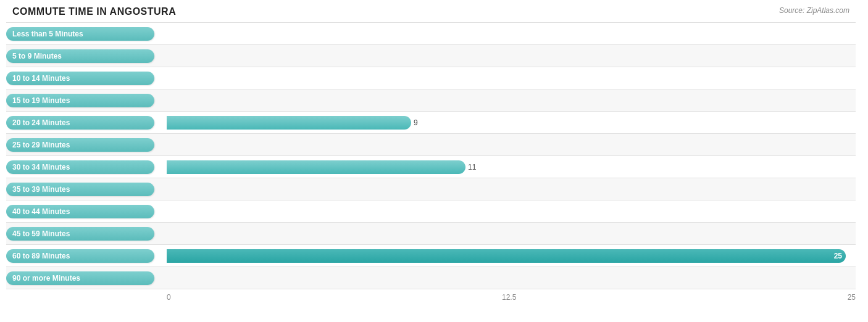 Image resolution: width=868 pixels, height=322 pixels. What do you see at coordinates (668, 167) in the screenshot?
I see `bar-value: 11` at bounding box center [668, 167].